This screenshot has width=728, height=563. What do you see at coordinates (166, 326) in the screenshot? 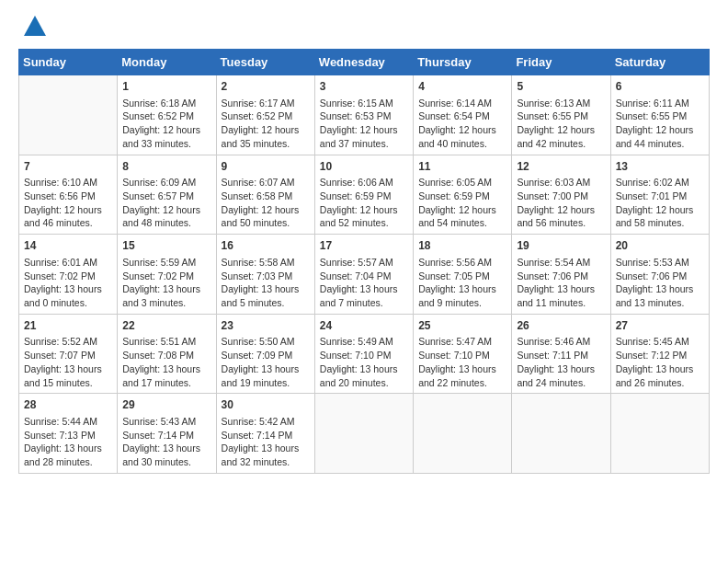
I see `day-number: 22` at bounding box center [166, 326].